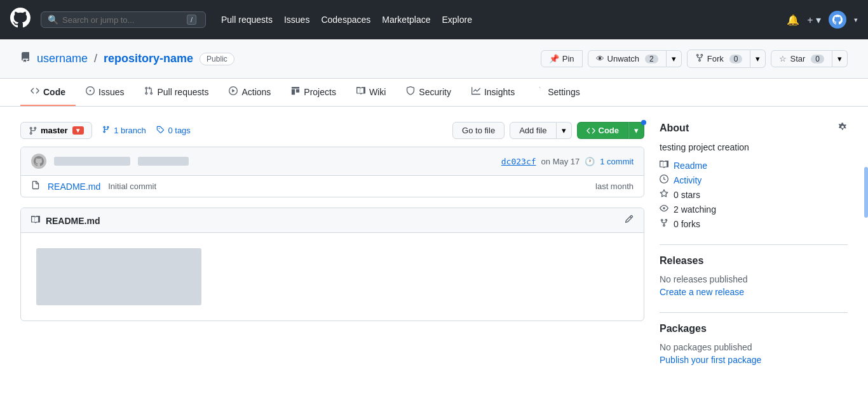  Describe the element at coordinates (332, 187) in the screenshot. I see `table-row: README.md Initial commit last month` at that location.